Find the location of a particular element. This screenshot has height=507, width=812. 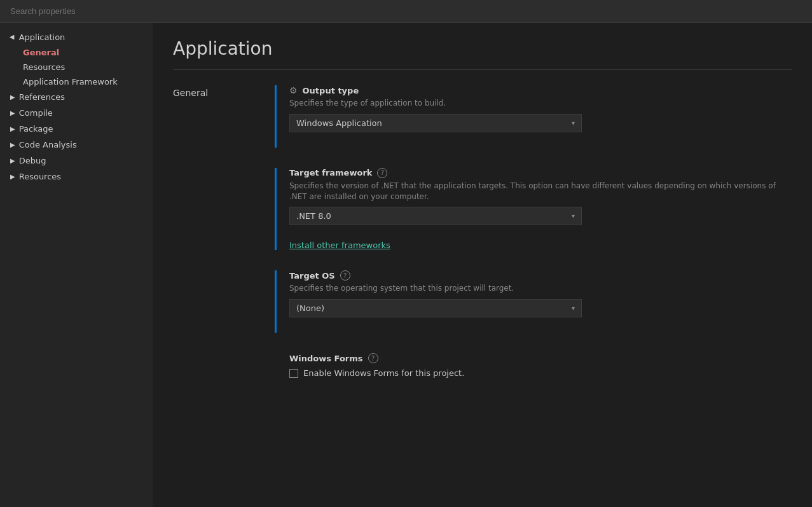

section-divider is located at coordinates (482, 70).